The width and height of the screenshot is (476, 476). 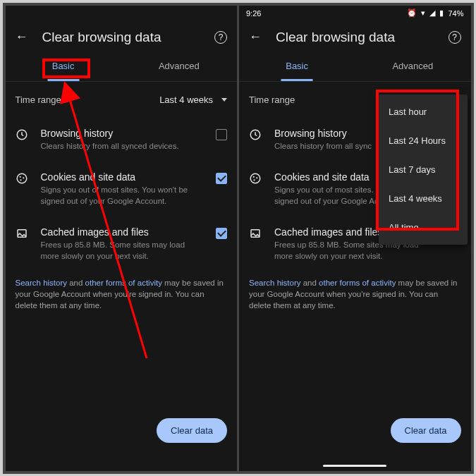 What do you see at coordinates (423, 227) in the screenshot?
I see `menu-item: All time` at bounding box center [423, 227].